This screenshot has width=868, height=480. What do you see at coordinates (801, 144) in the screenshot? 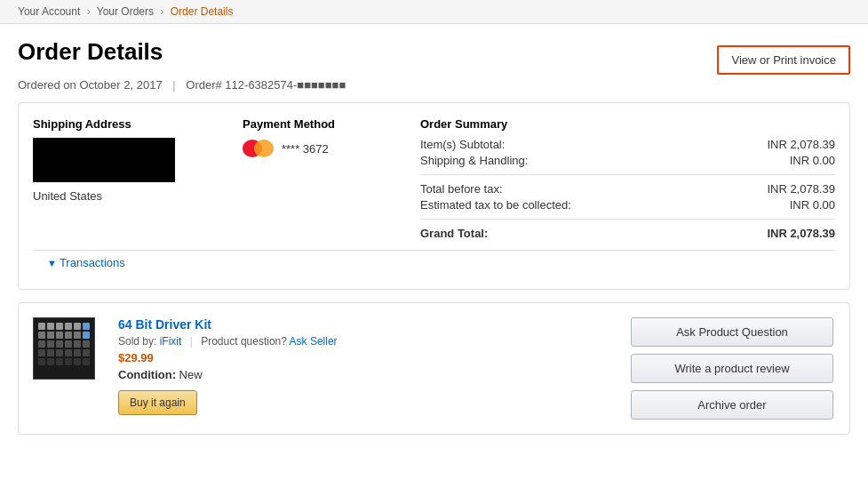
I see `subtotal-value: INR 2,078.39` at bounding box center [801, 144].